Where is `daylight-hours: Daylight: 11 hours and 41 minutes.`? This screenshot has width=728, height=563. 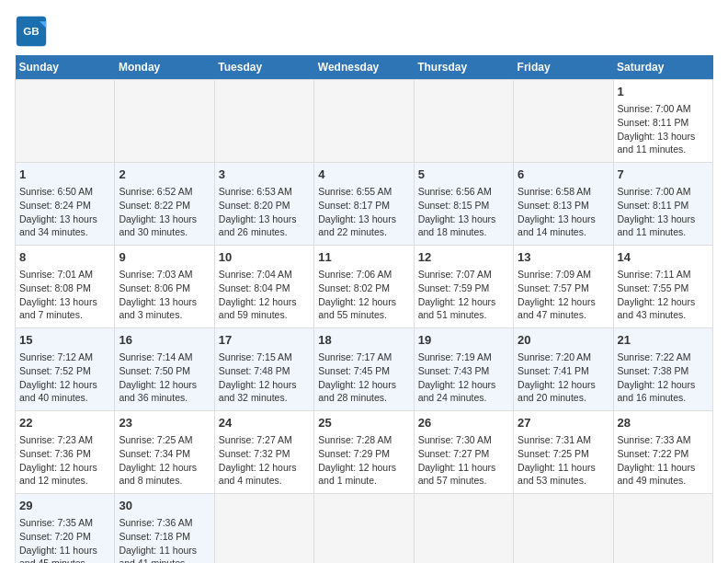 daylight-hours: Daylight: 11 hours and 41 minutes. is located at coordinates (158, 554).